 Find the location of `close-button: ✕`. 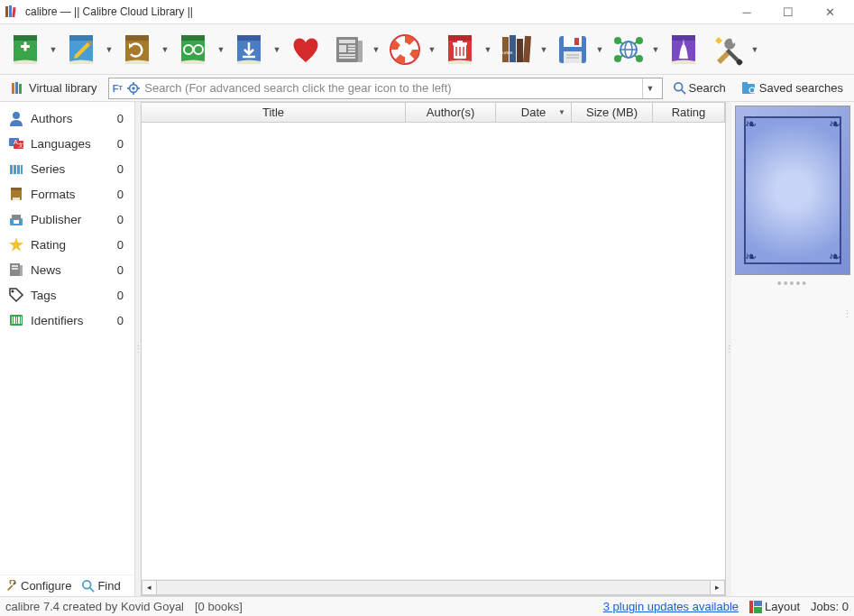

close-button: ✕ is located at coordinates (830, 13).